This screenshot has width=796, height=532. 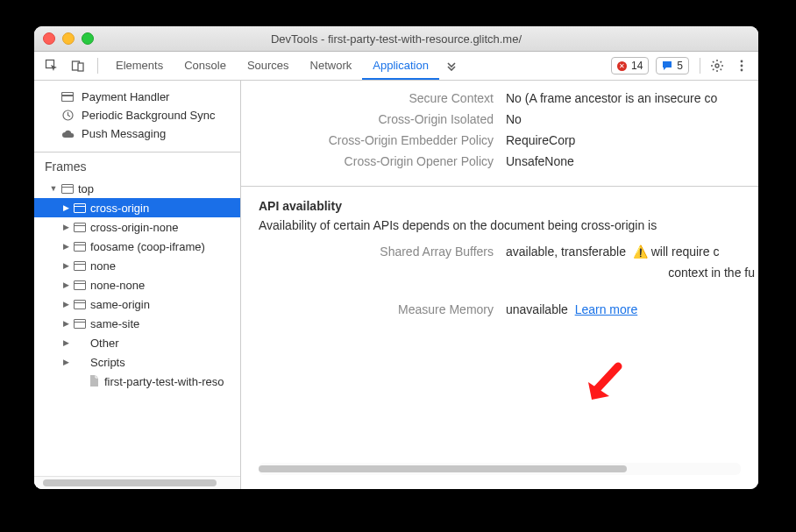 I want to click on window-title: DevTools - first-party-test-with-resourc…, so click(x=396, y=39).